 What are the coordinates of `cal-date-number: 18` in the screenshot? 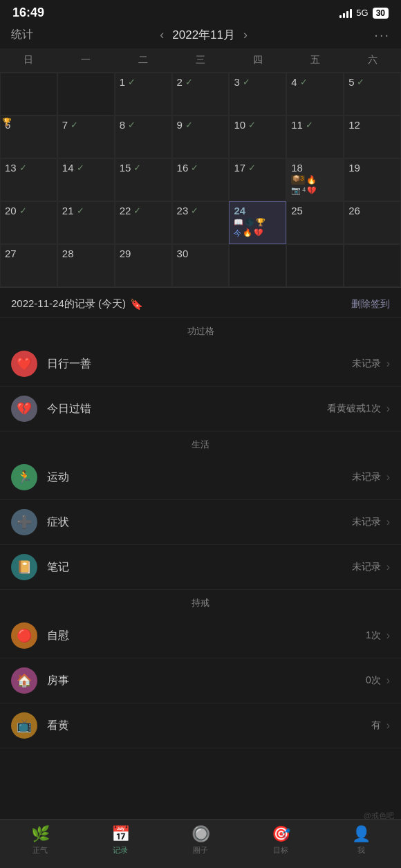 It's located at (297, 167).